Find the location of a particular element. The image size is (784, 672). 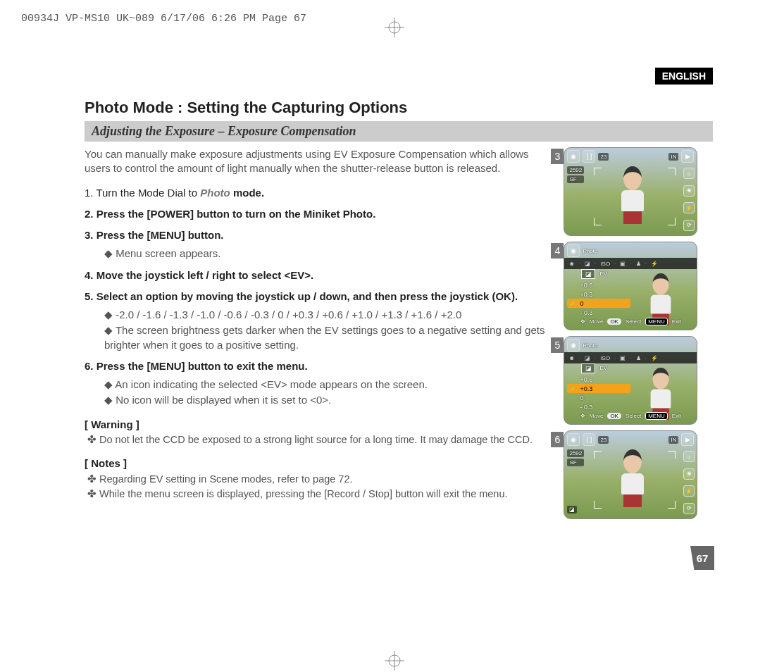

iso-label: ISO is located at coordinates (605, 358).